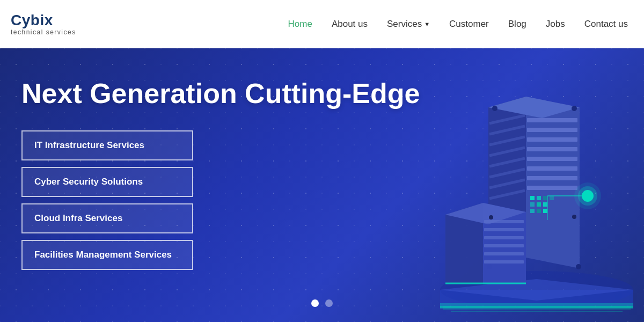  I want to click on logo: Cybix technical services, so click(43, 24).